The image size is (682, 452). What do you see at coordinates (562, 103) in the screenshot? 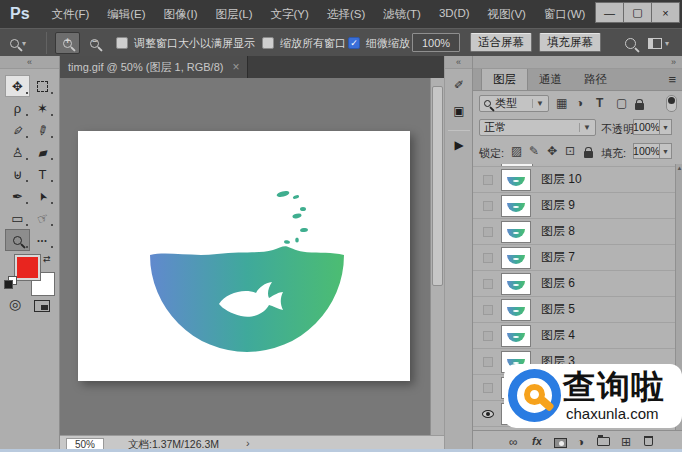
I see `filter-pixel-layers-icon: ▦` at bounding box center [562, 103].